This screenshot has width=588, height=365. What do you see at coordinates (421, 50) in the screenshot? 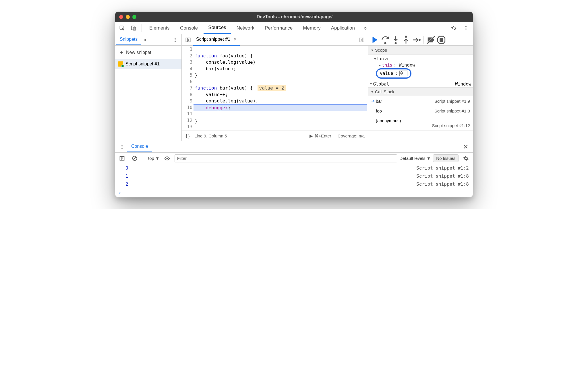
I see `scope-header: ▼ Scope` at bounding box center [421, 50].